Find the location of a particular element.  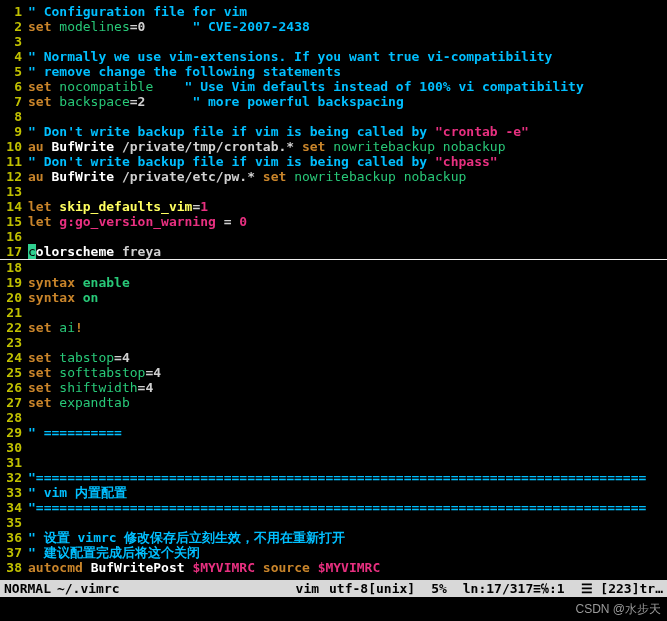

token-option: softtabstop is located at coordinates (102, 372).